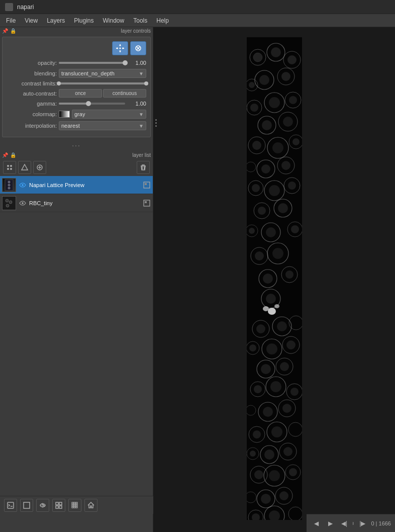  Describe the element at coordinates (40, 167) in the screenshot. I see `add-labels-button` at that location.